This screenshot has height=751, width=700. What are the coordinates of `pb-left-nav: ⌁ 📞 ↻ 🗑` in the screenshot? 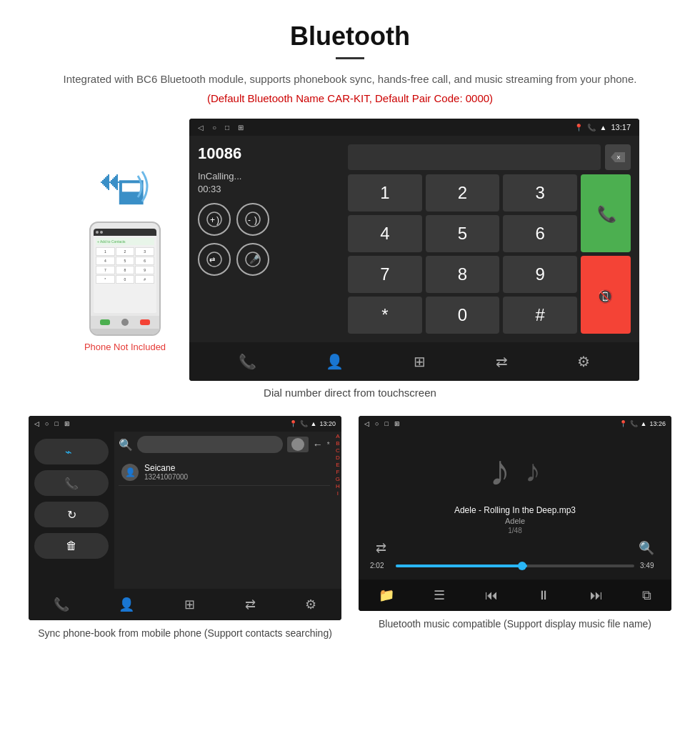 It's located at (71, 510).